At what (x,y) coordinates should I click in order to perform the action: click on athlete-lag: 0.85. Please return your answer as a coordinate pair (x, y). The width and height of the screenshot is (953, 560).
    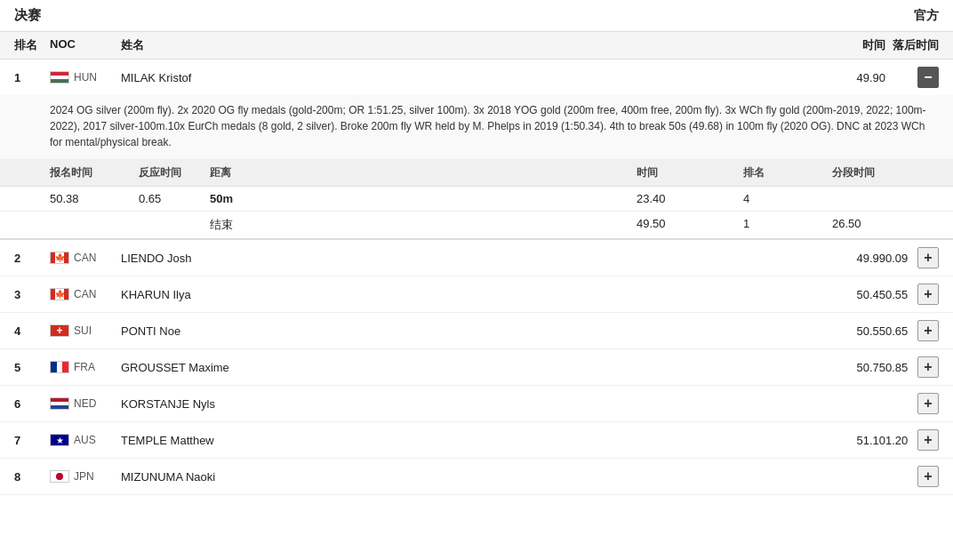
    Looking at the image, I should click on (896, 368).